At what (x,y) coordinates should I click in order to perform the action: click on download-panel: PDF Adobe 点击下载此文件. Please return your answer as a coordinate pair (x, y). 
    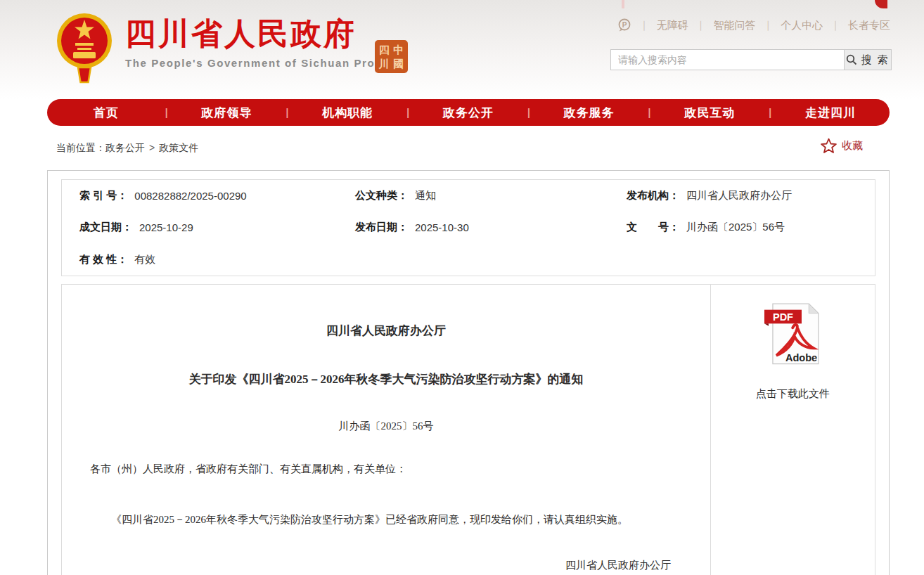
    Looking at the image, I should click on (793, 430).